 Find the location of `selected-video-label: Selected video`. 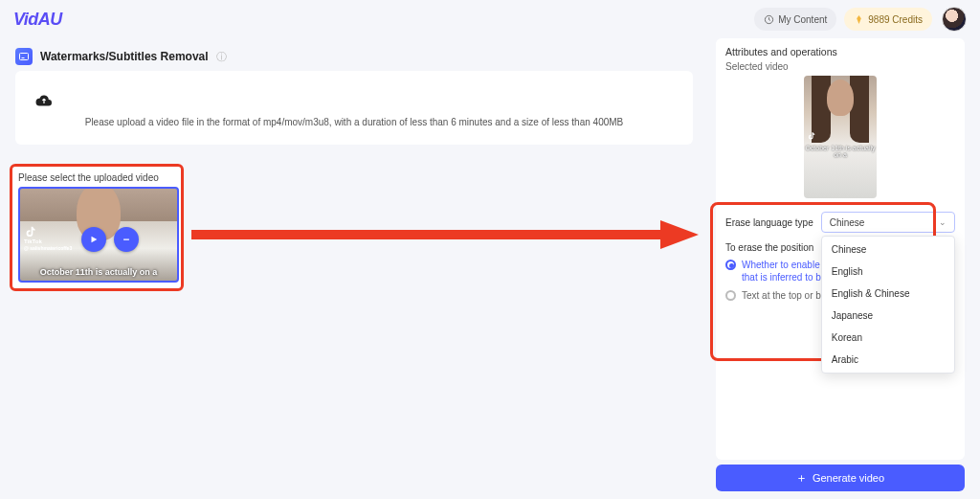

selected-video-label: Selected video is located at coordinates (840, 67).